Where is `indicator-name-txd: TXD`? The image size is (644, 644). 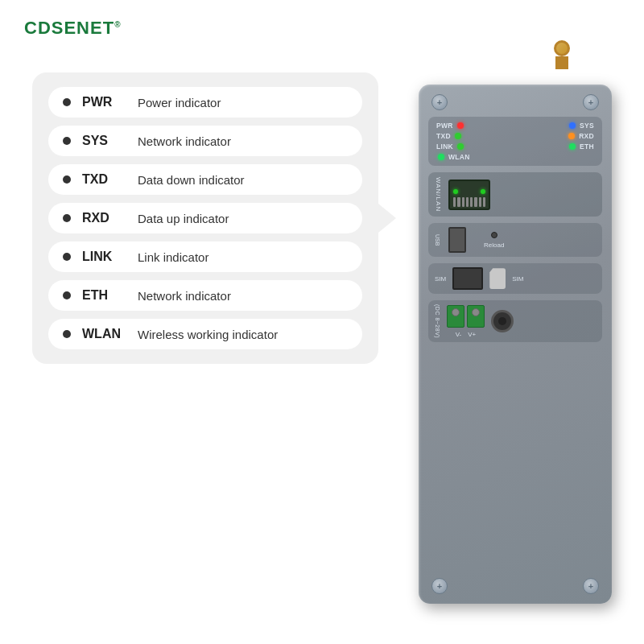
indicator-name-txd: TXD is located at coordinates (105, 180).